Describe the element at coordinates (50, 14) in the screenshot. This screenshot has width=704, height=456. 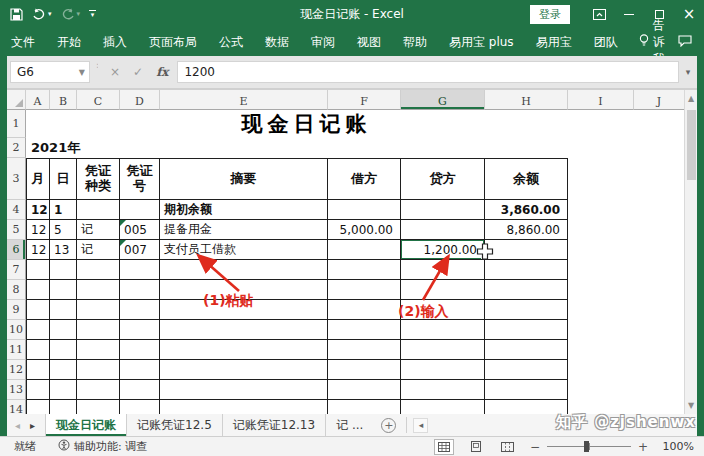
I see `undo-caret-icon: ▾` at that location.